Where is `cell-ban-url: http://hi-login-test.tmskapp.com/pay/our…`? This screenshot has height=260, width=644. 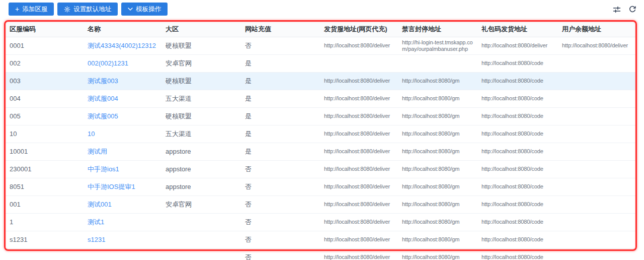 cell-ban-url: http://hi-login-test.tmskapp.com/pay/our… is located at coordinates (438, 45).